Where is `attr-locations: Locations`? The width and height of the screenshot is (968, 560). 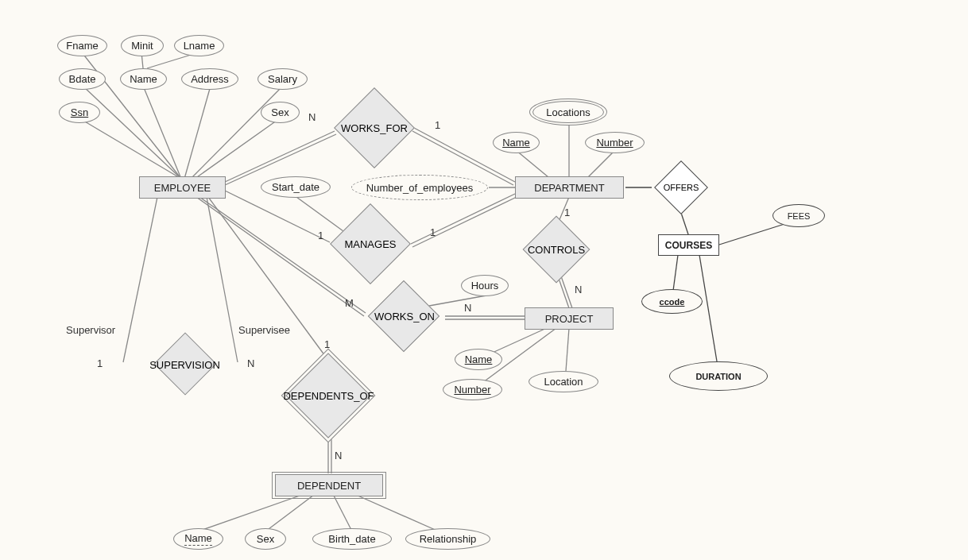 attr-locations: Locations is located at coordinates (568, 112).